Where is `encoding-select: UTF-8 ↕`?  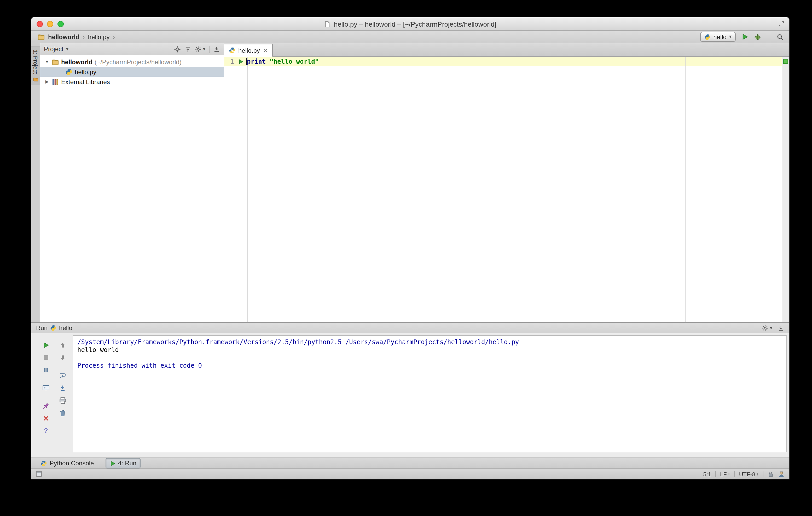 encoding-select: UTF-8 ↕ is located at coordinates (749, 474).